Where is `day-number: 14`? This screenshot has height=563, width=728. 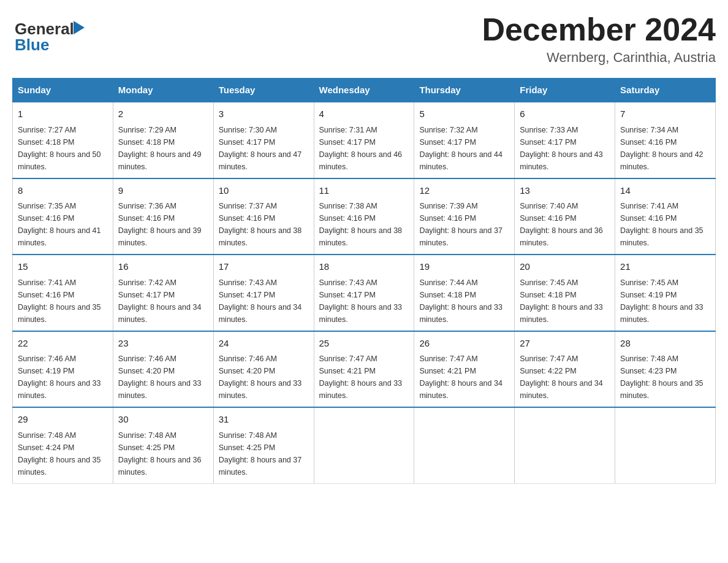
day-number: 14 is located at coordinates (665, 191).